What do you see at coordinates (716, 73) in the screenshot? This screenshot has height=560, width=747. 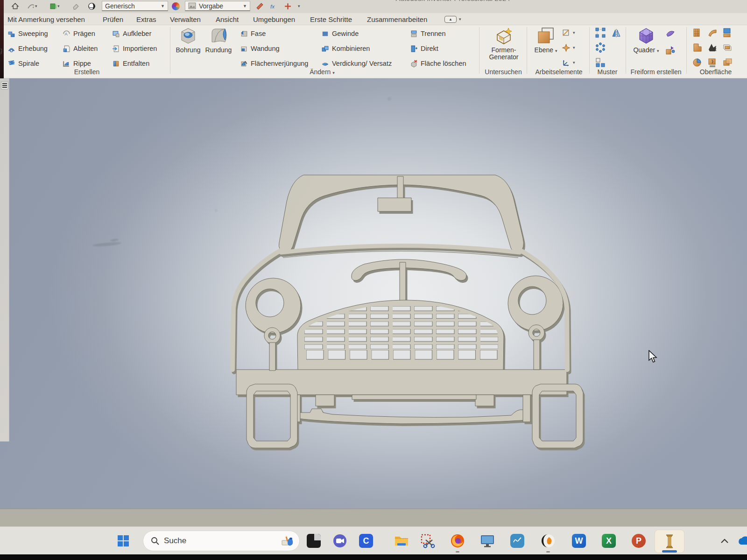 I see `group-label-oberflaeche: Oberfläche` at bounding box center [716, 73].